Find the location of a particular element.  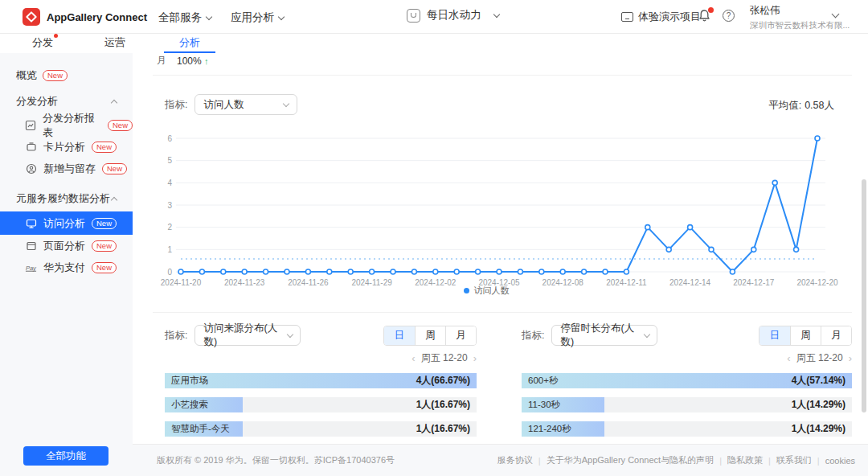

notification-dot is located at coordinates (710, 10).